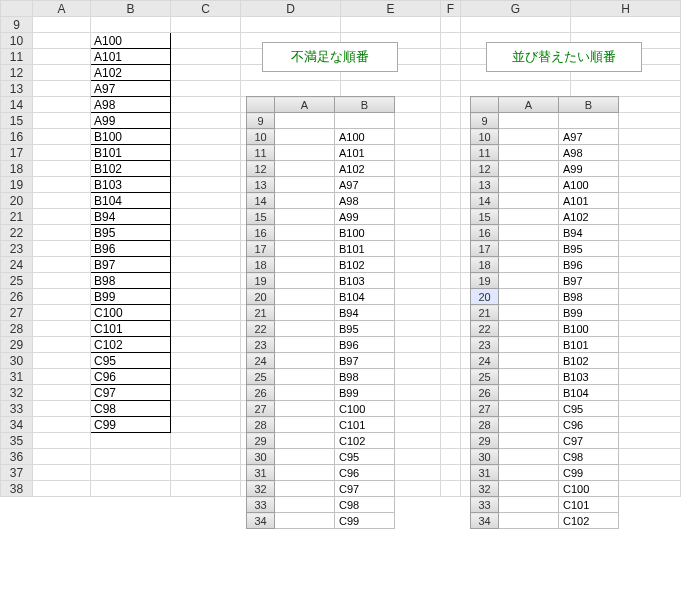  Describe the element at coordinates (451, 249) in the screenshot. I see `cell-F23` at that location.